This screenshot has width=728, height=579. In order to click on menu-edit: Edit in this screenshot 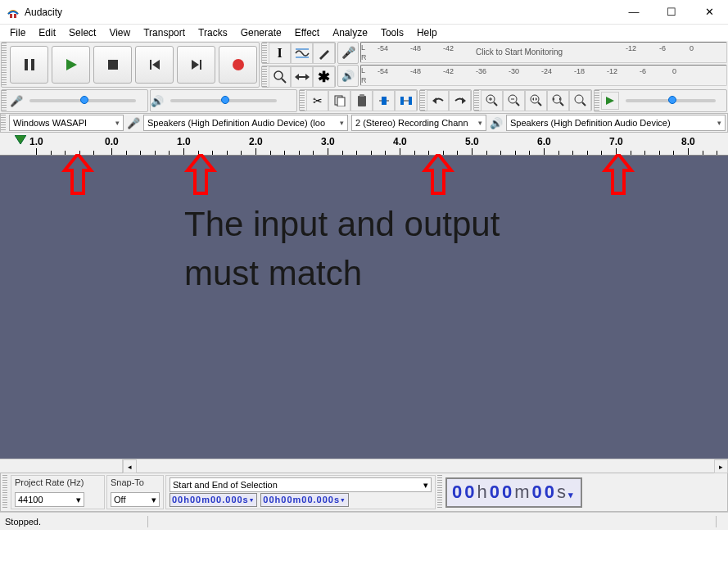, I will do `click(47, 33)`.